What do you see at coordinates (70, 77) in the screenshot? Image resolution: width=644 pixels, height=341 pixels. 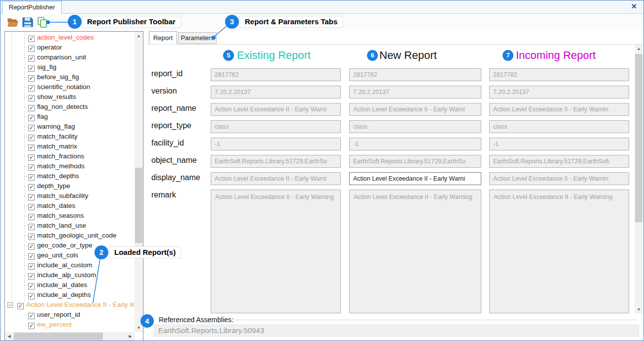 I see `tree-item: ✓before_sig_fig` at bounding box center [70, 77].